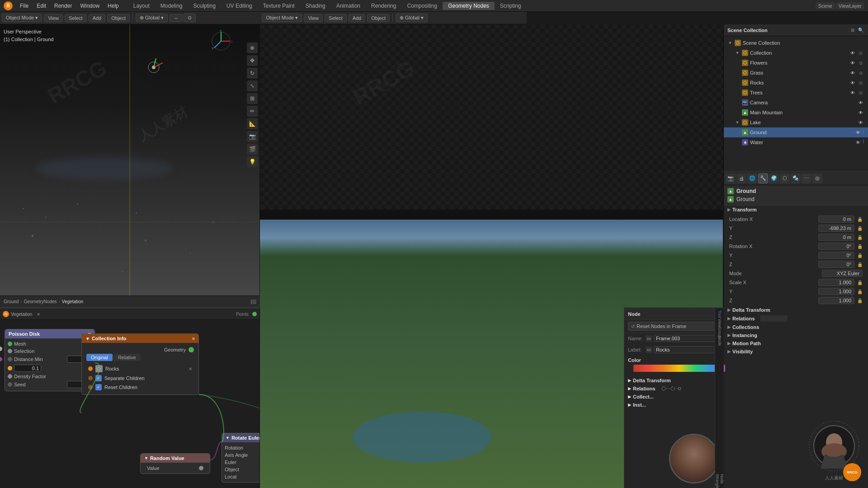 The width and height of the screenshot is (868, 488). What do you see at coordinates (228, 438) in the screenshot?
I see `rotate-collapse-icon: ▼` at bounding box center [228, 438].